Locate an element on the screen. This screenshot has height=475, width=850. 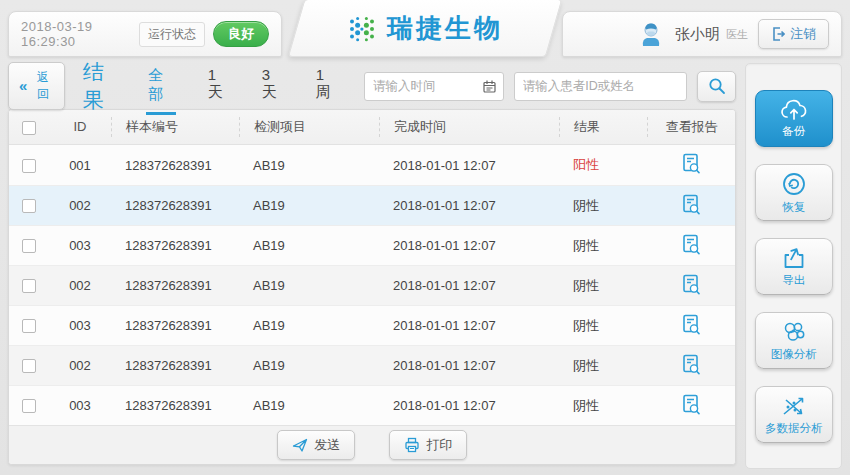
logout-icon is located at coordinates (778, 34).